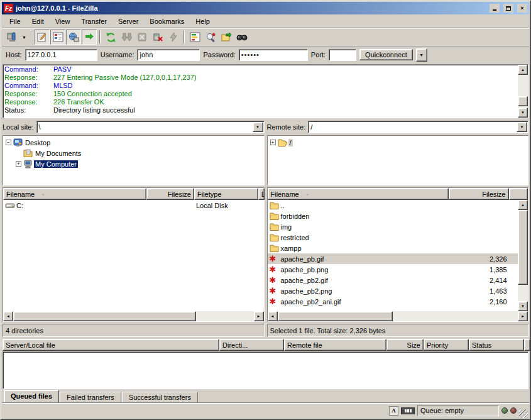 The image size is (531, 420). What do you see at coordinates (111, 345) in the screenshot?
I see `column-header-server-local-file: Server/Local file` at bounding box center [111, 345].